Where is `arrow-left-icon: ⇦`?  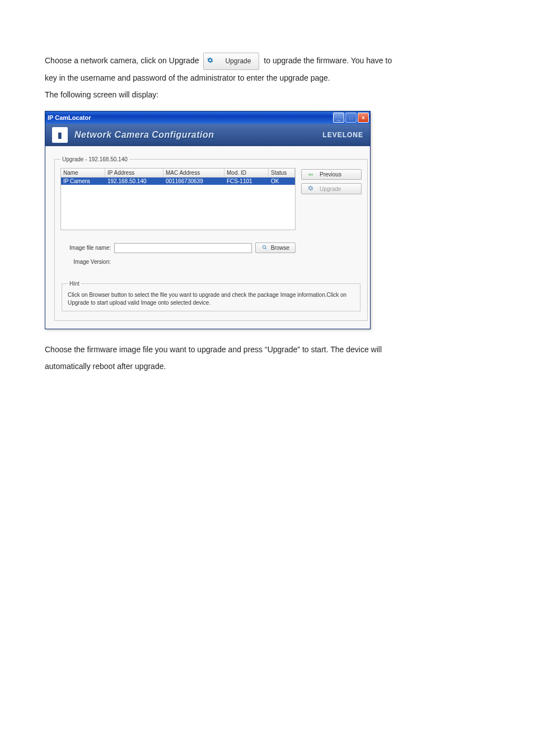
arrow-left-icon: ⇦ is located at coordinates (311, 175).